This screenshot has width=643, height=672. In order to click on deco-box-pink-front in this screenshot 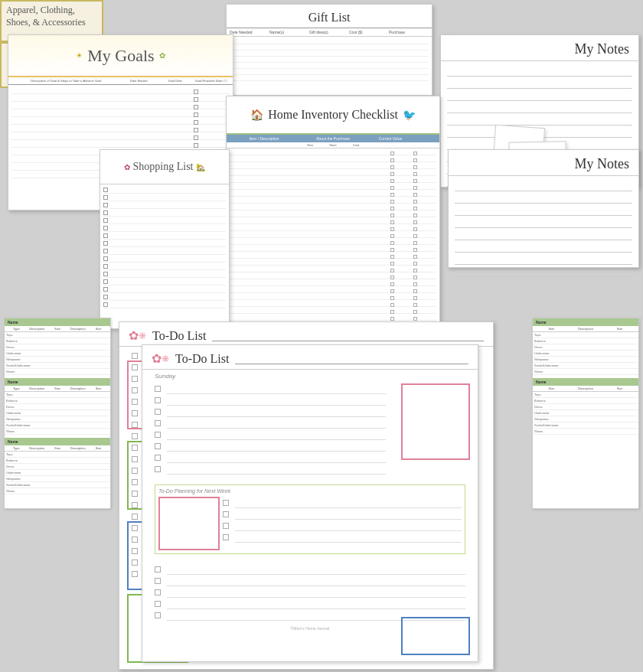, I will do `click(436, 422)`.